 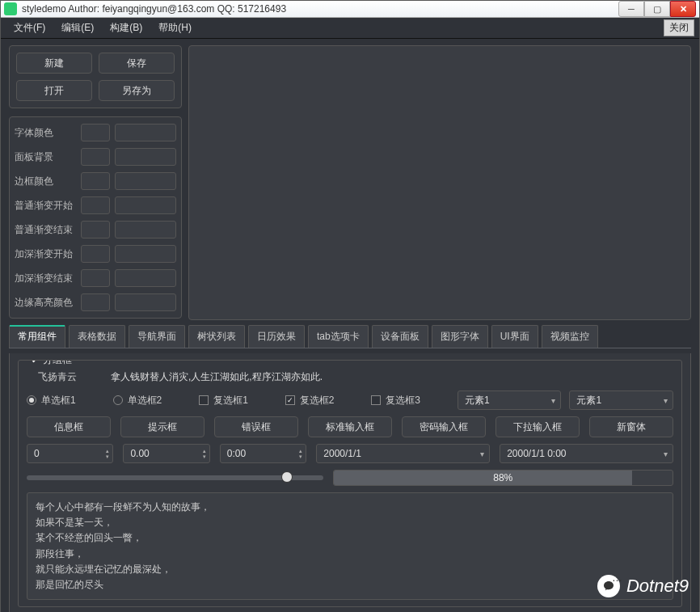 What do you see at coordinates (37, 336) in the screenshot?
I see `tab-common: 常用组件` at bounding box center [37, 336].